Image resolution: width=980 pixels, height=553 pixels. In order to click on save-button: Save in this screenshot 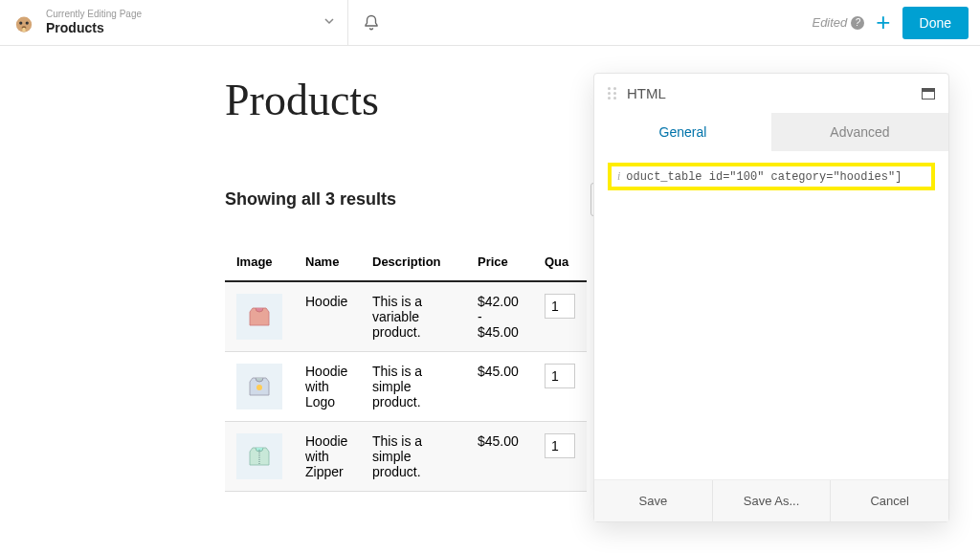, I will do `click(653, 501)`.